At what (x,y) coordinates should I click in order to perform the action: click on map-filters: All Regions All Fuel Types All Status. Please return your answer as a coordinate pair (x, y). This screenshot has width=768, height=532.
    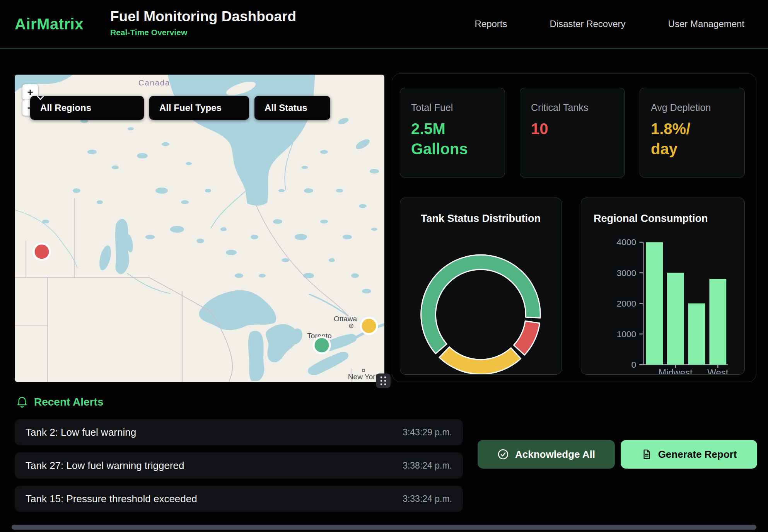
    Looking at the image, I should click on (180, 108).